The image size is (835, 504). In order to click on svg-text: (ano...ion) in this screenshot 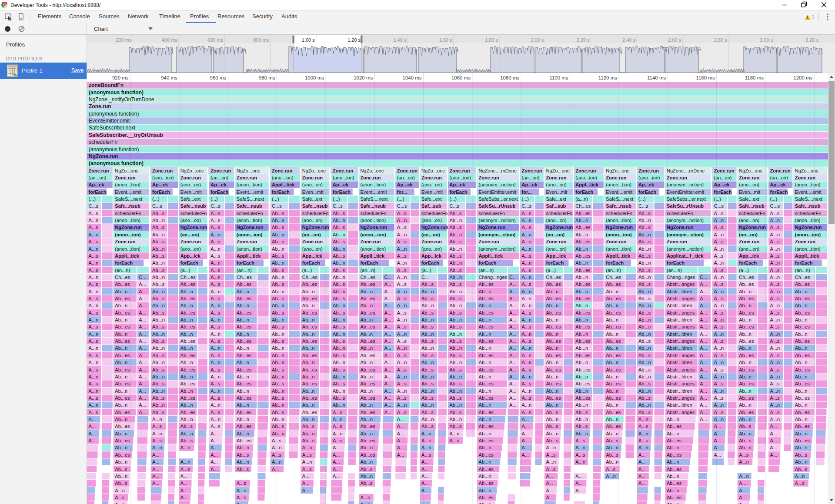, I will do `click(586, 178)`.